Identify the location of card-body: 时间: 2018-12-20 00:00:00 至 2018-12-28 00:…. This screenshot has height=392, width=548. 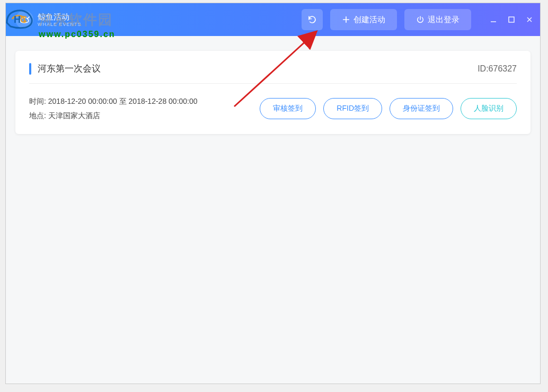
(273, 103).